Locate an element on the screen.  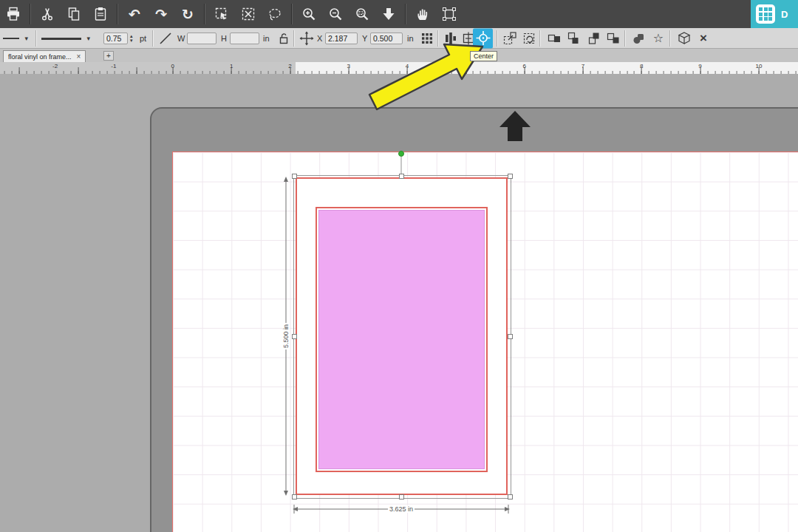
select-icon is located at coordinates (222, 14).